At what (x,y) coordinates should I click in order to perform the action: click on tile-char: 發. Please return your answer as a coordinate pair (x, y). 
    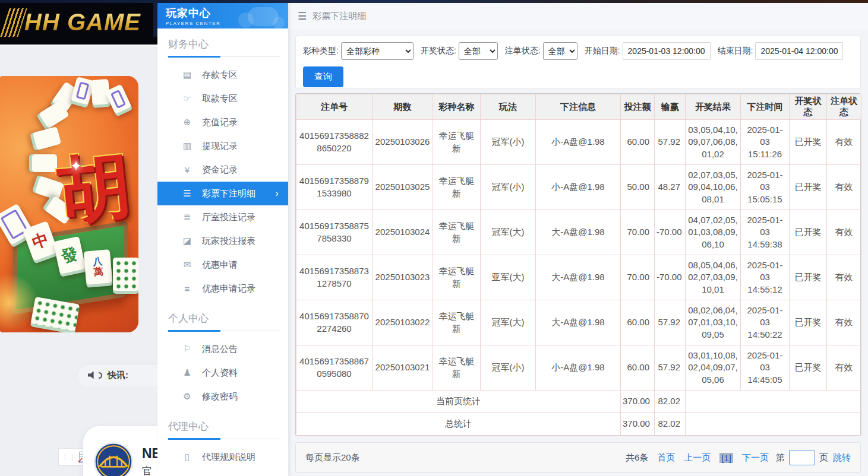
    Looking at the image, I should click on (70, 255).